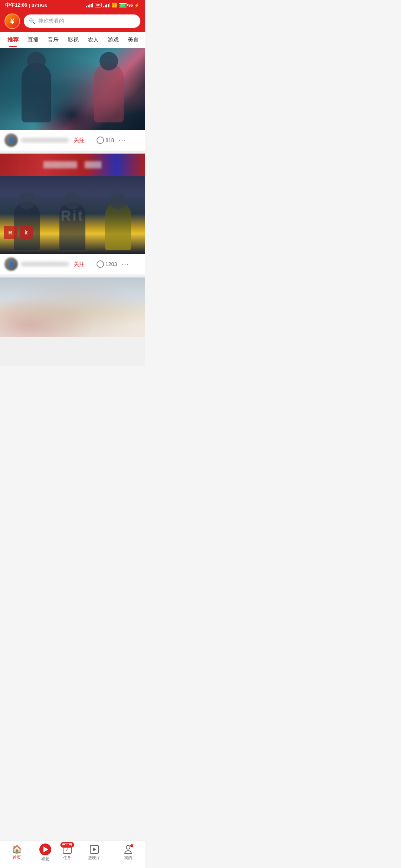 The width and height of the screenshot is (401, 868). I want to click on signal-icon, so click(90, 5).